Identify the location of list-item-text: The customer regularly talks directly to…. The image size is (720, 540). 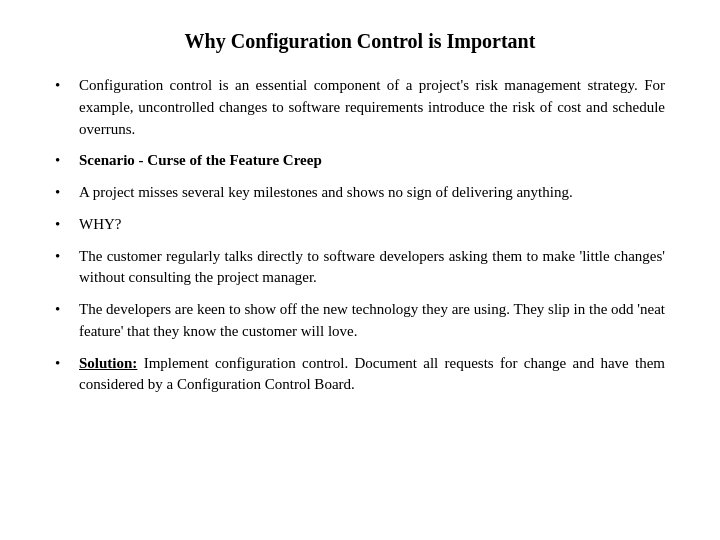
(372, 268).